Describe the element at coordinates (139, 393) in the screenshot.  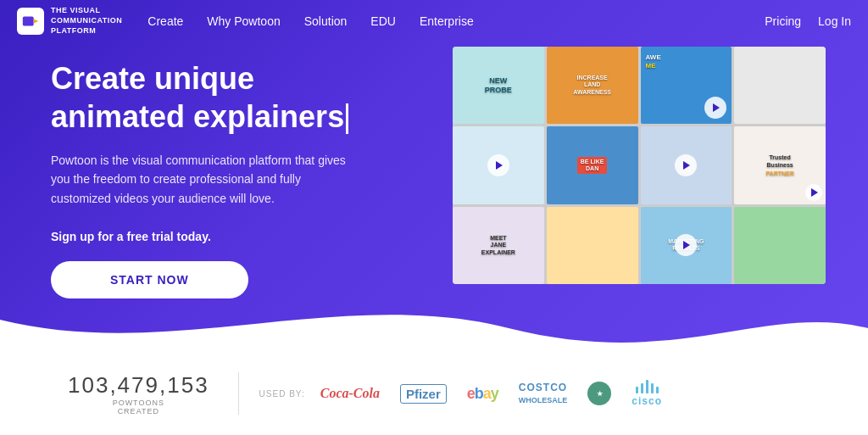
I see `stat-block: 103,479,153 POWTOONS CREATED` at that location.